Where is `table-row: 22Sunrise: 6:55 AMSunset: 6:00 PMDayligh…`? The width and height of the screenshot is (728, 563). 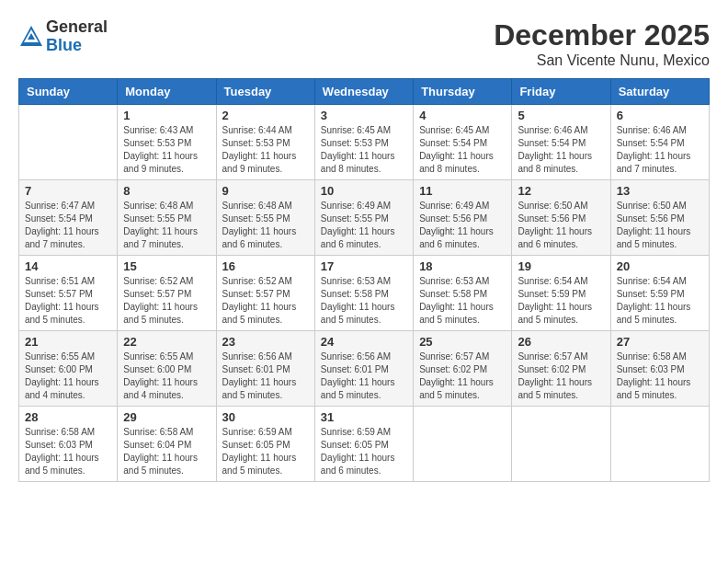 table-row: 22Sunrise: 6:55 AMSunset: 6:00 PMDayligh… is located at coordinates (167, 369).